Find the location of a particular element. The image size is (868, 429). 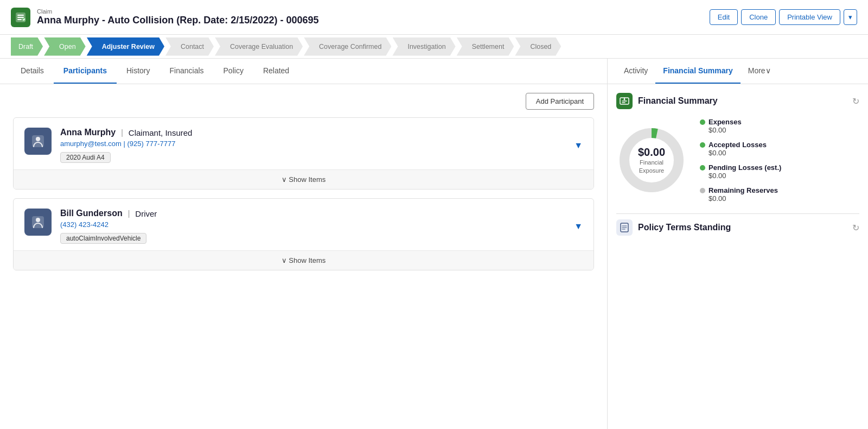

participant-name-anna: Anna Murphy is located at coordinates (88, 133).